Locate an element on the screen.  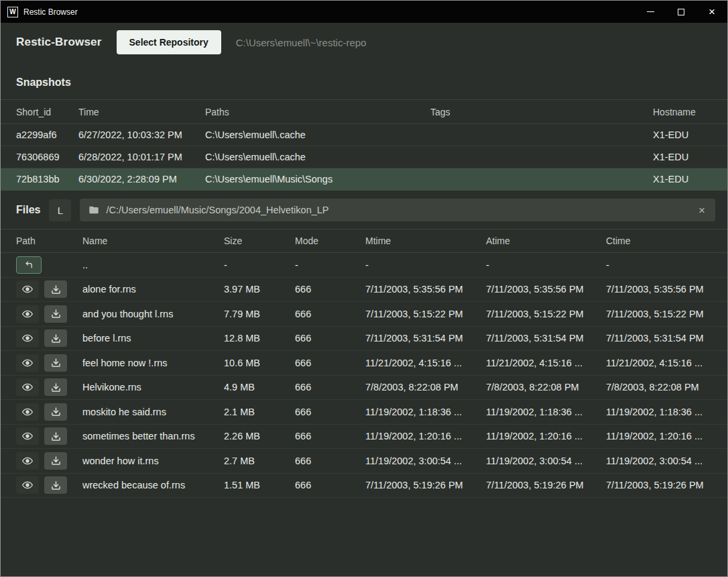
cell-short-id: a2299af6 is located at coordinates (47, 135).